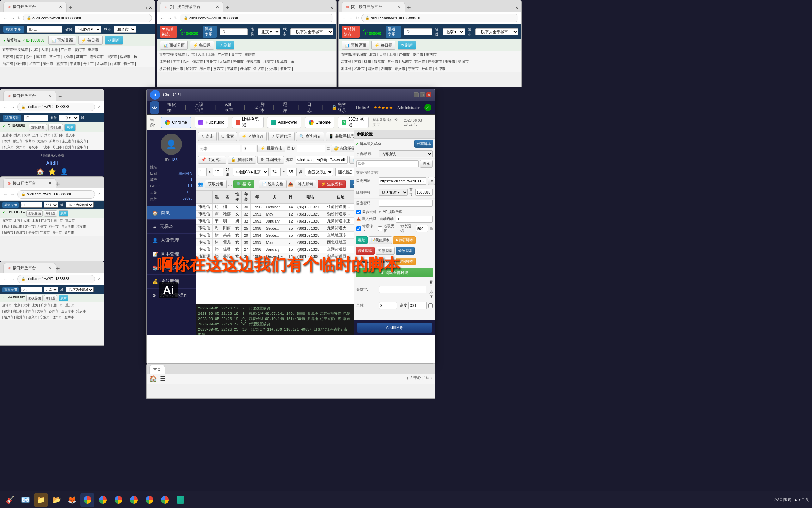 The width and height of the screenshot is (812, 508). Describe the element at coordinates (6, 107) in the screenshot. I see `back-4: ←` at that location.